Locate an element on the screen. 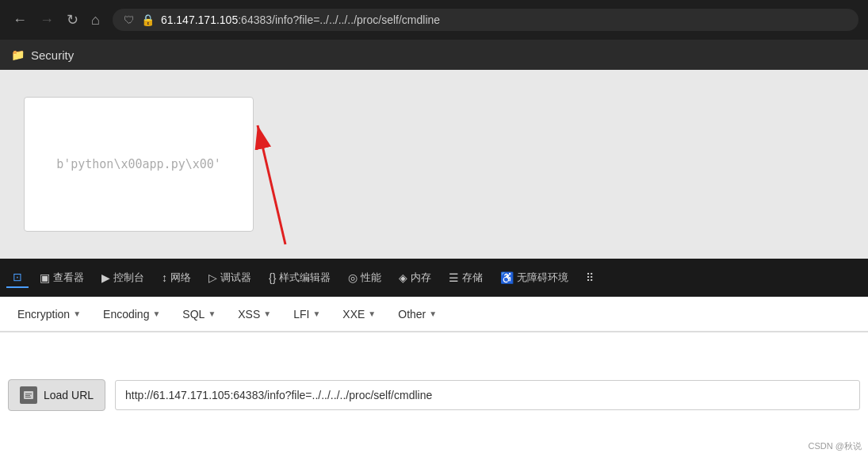 This screenshot has height=457, width=868. encoding-button: Encoding ▼ is located at coordinates (132, 314).